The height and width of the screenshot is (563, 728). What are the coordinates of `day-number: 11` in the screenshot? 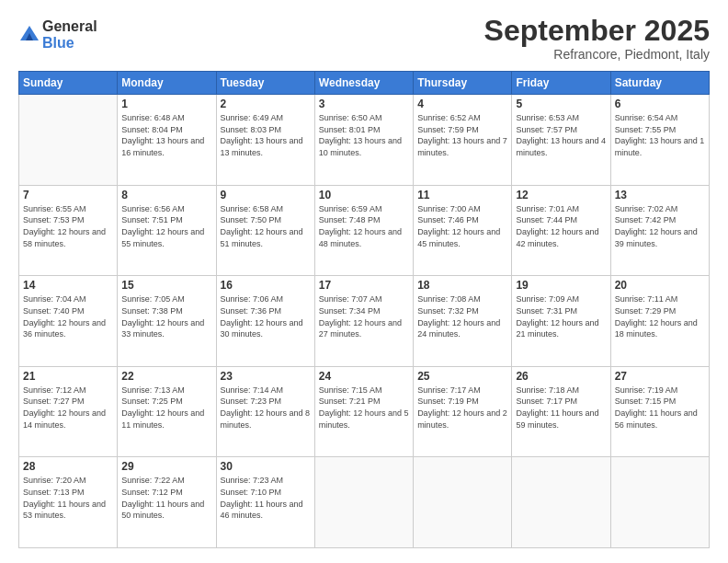 It's located at (462, 195).